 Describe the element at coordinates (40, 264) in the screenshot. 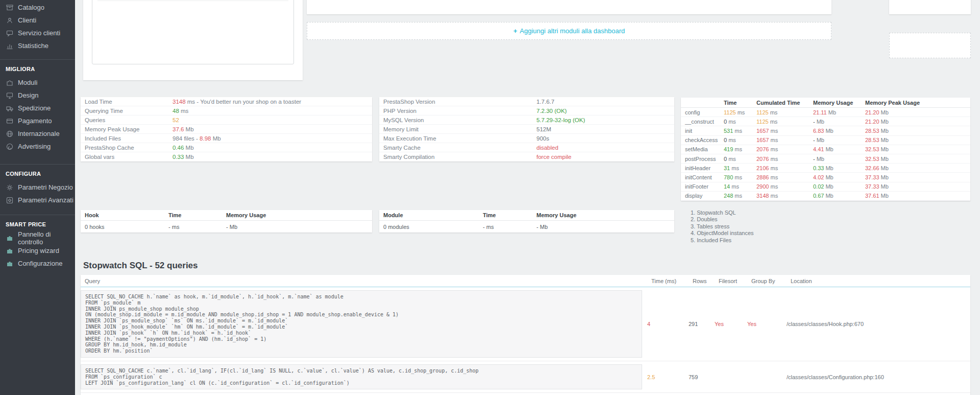

I see `sidebar-item-label: Configurazione` at that location.